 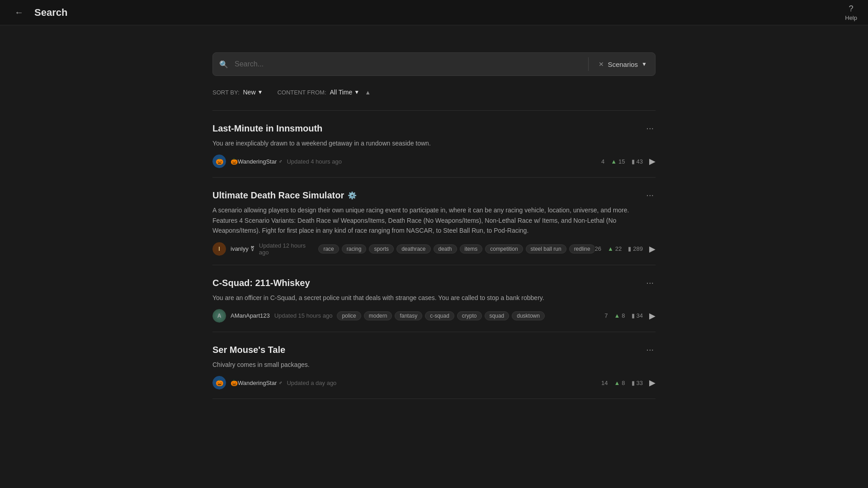 What do you see at coordinates (311, 383) in the screenshot?
I see `update-time: Updated a day ago` at bounding box center [311, 383].